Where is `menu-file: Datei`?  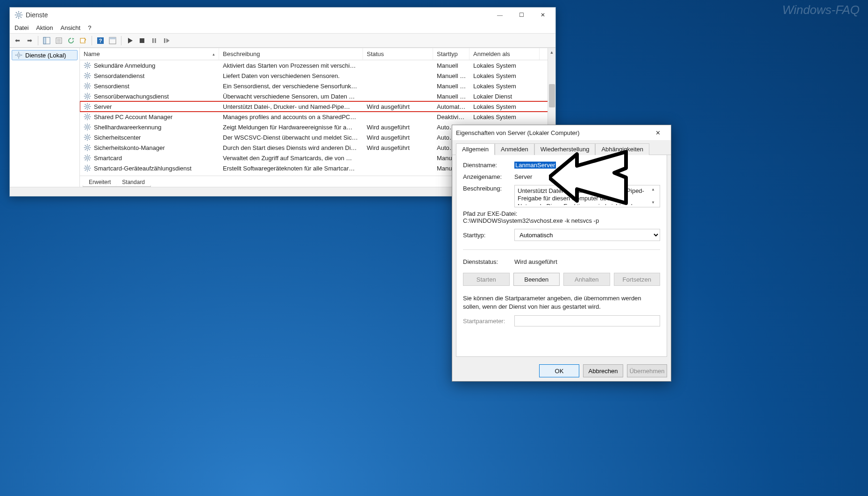 menu-file: Datei is located at coordinates (21, 28).